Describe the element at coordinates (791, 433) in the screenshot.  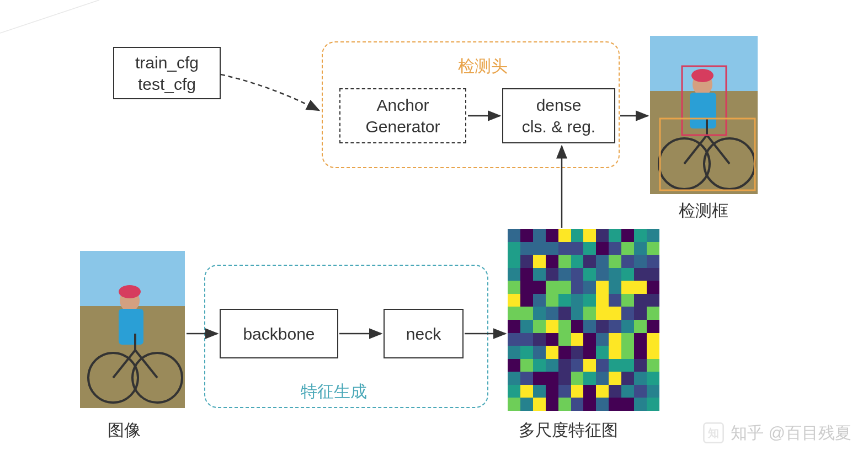
I see `watermark-text: 知乎 @百目残夏` at that location.